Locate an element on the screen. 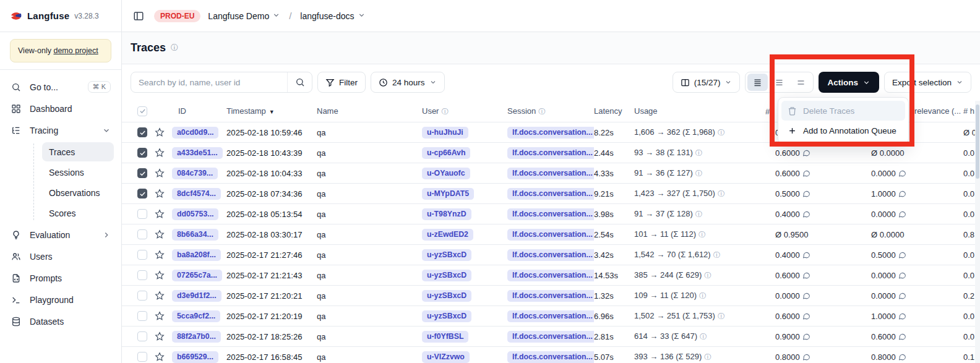  trace-id-badge: 07265c7a... is located at coordinates (197, 276).